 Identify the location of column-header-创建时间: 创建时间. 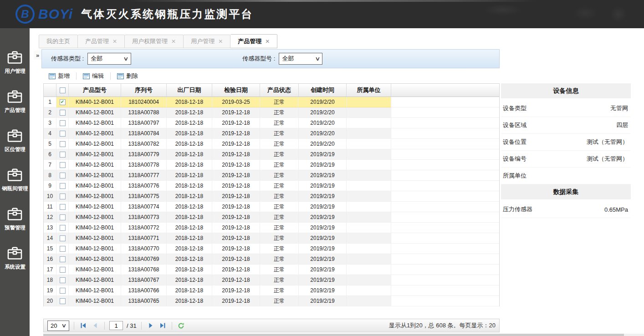
(322, 90).